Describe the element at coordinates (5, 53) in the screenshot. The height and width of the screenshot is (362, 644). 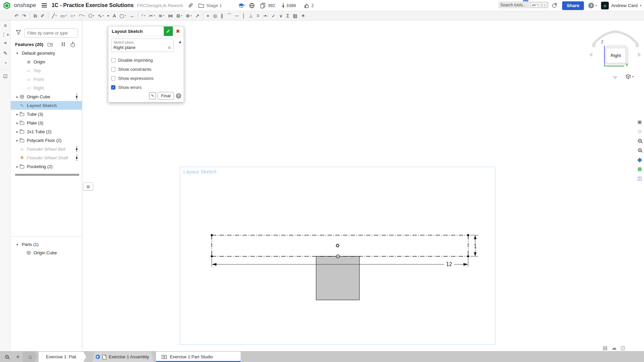
I see `notes-icon: ✎` at that location.